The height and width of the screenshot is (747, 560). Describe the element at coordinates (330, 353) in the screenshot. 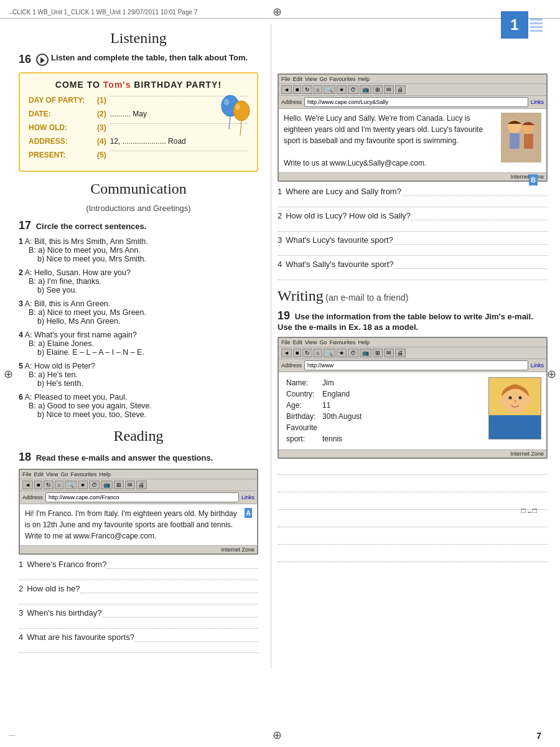

I see `jim-search-btn: 🔍` at that location.